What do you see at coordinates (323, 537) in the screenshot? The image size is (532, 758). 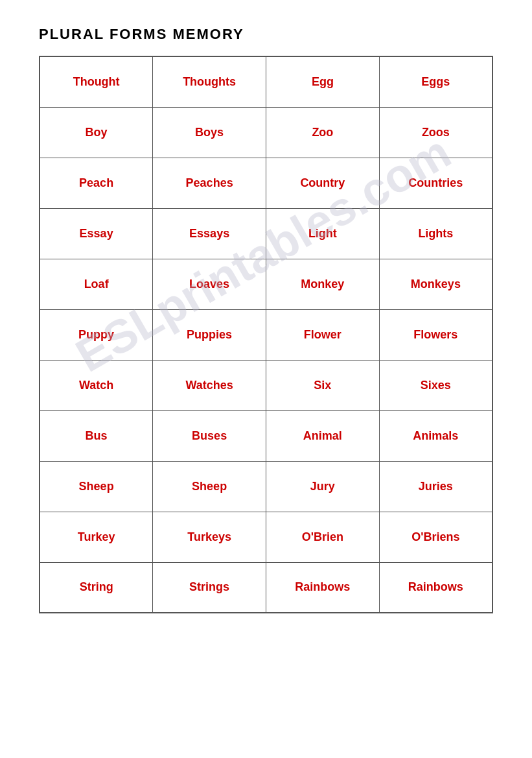 I see `table-cell: O'Brien` at bounding box center [323, 537].